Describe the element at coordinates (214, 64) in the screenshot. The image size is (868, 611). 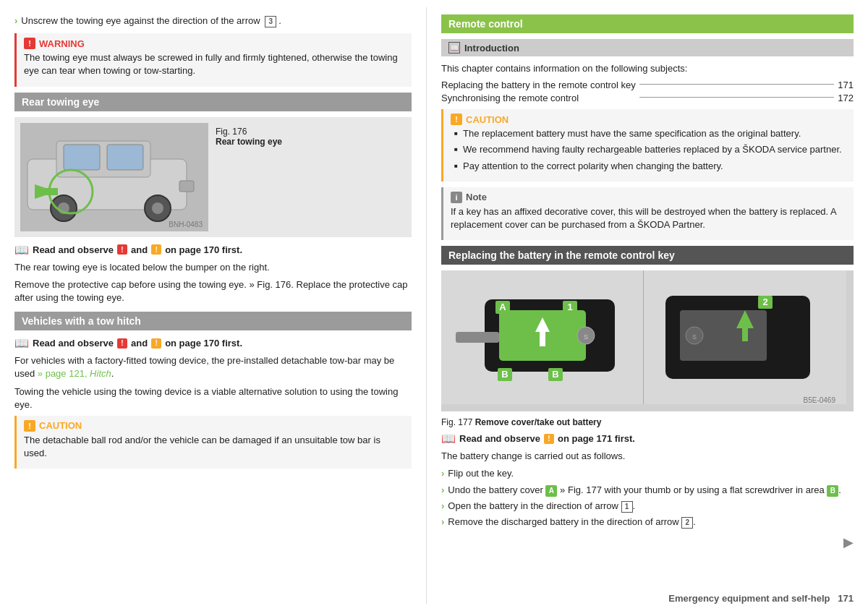
I see `warning-text: The towing eye must always be screwed in…` at that location.